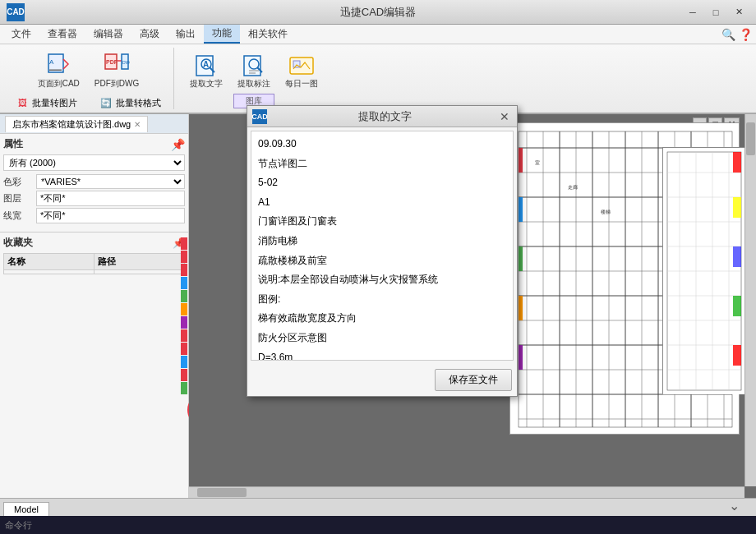 Image resolution: width=756 pixels, height=534 pixels. I want to click on svg-text: 室, so click(537, 163).